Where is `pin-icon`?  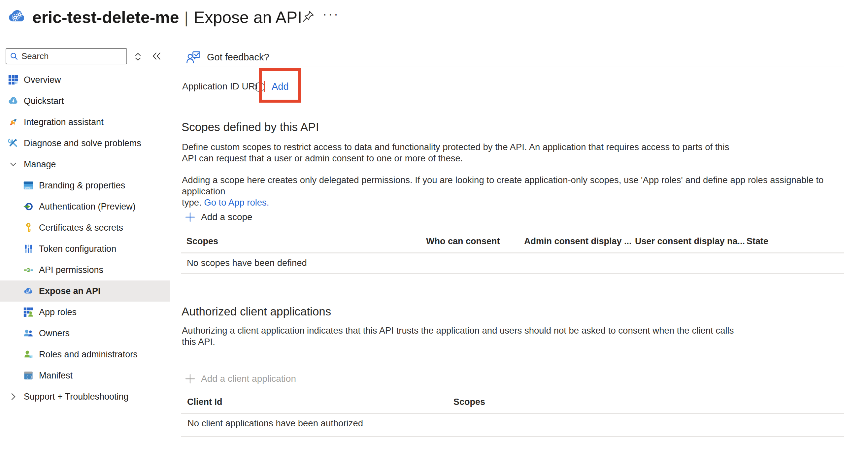 pin-icon is located at coordinates (308, 17).